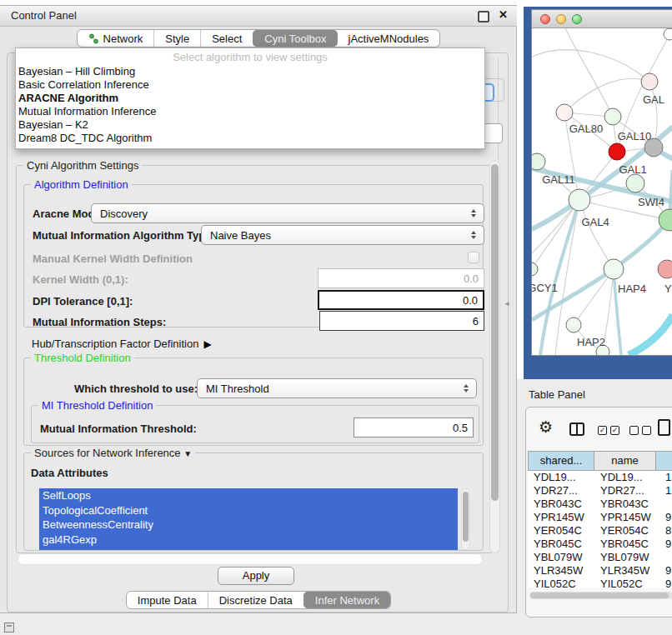 The image size is (672, 635). I want to click on settings-scrollbar, so click(495, 357).